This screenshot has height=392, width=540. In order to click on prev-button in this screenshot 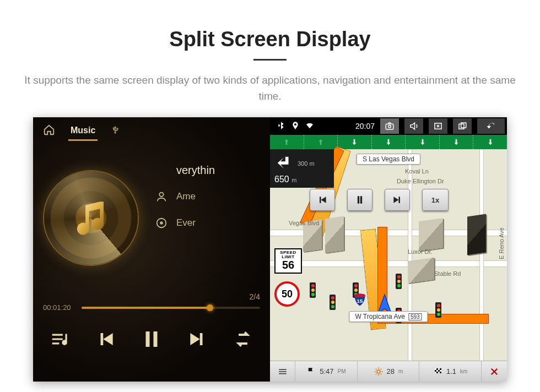, I will do `click(106, 339)`.